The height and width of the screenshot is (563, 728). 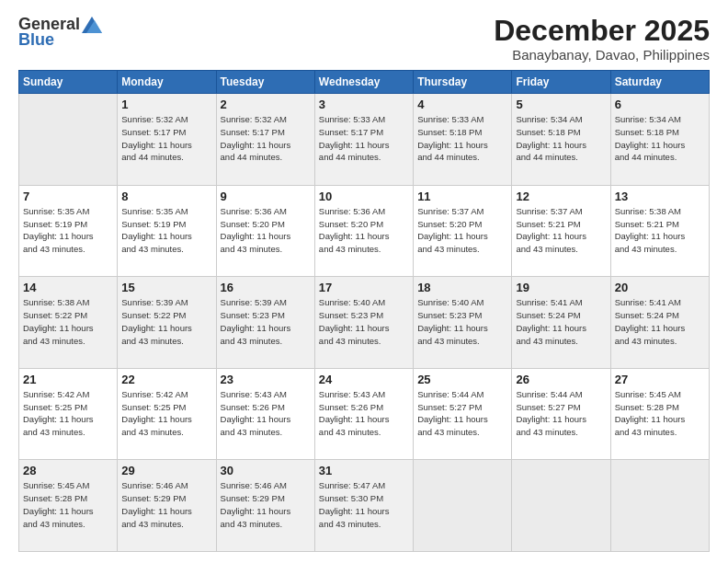 I want to click on day-number: 16, so click(x=266, y=287).